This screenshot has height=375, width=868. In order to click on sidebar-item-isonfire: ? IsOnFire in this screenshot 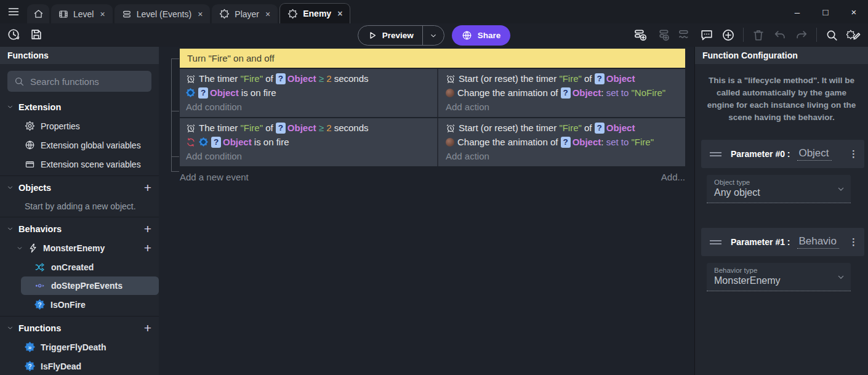, I will do `click(79, 304)`.